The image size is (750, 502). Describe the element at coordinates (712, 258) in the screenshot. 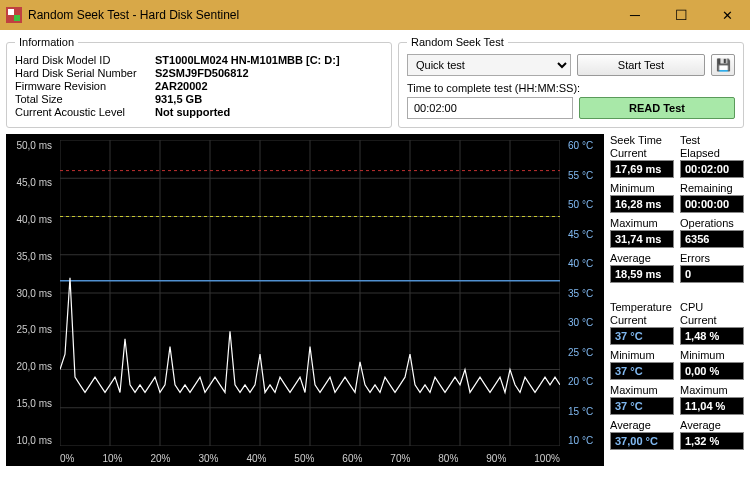

I see `stat-label: Errors` at that location.